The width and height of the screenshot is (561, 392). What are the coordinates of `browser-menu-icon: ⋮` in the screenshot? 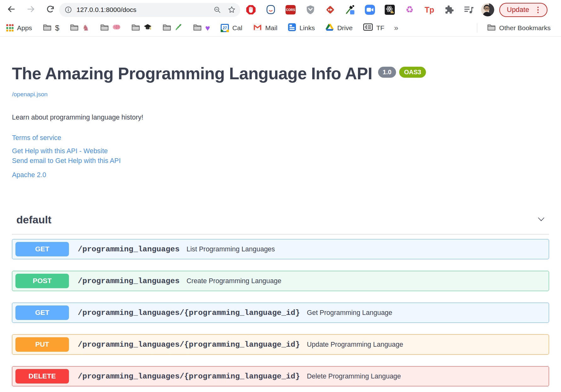 It's located at (538, 10).